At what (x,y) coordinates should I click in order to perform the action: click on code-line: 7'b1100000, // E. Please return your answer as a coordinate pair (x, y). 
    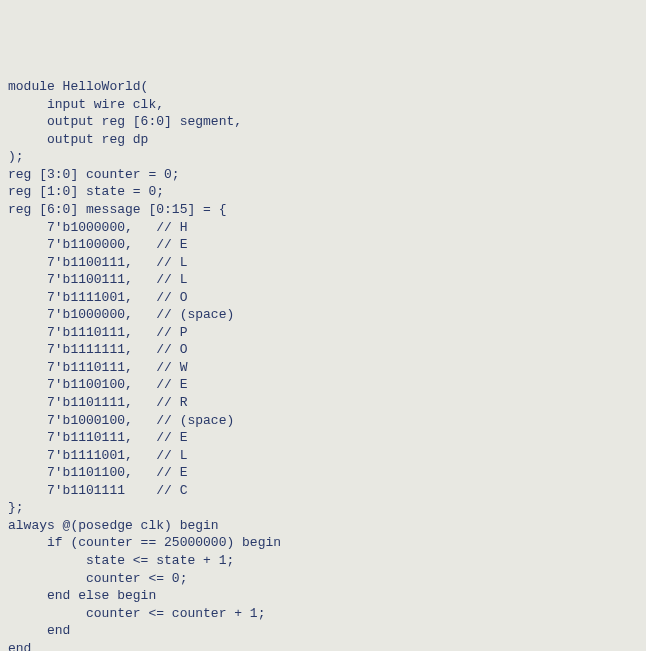
    Looking at the image, I should click on (323, 245).